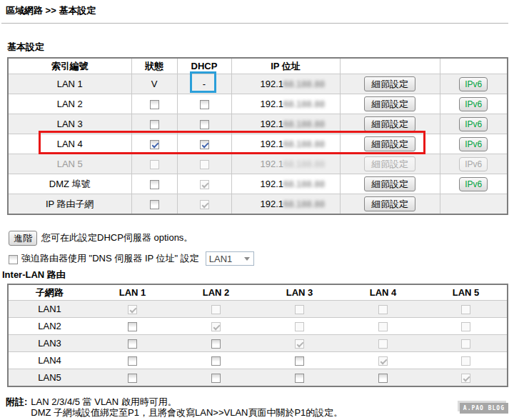 This screenshot has height=420, width=514. What do you see at coordinates (187, 413) in the screenshot?
I see `footnote-line-2: DMZ 子網域設值綁定至P1，且將會改寫LAN>>VLAN頁面中關於P1的設定。` at bounding box center [187, 413].